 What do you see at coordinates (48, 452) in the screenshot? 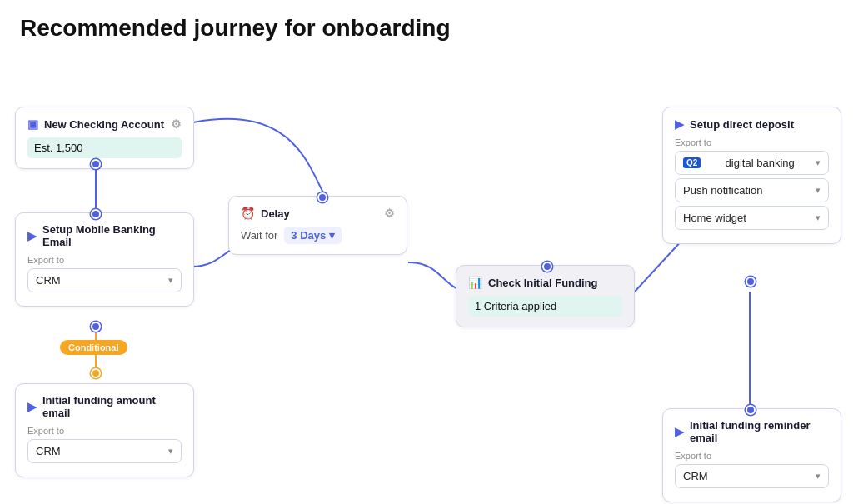
I see `initial-funding-select-value: CRM` at bounding box center [48, 452].